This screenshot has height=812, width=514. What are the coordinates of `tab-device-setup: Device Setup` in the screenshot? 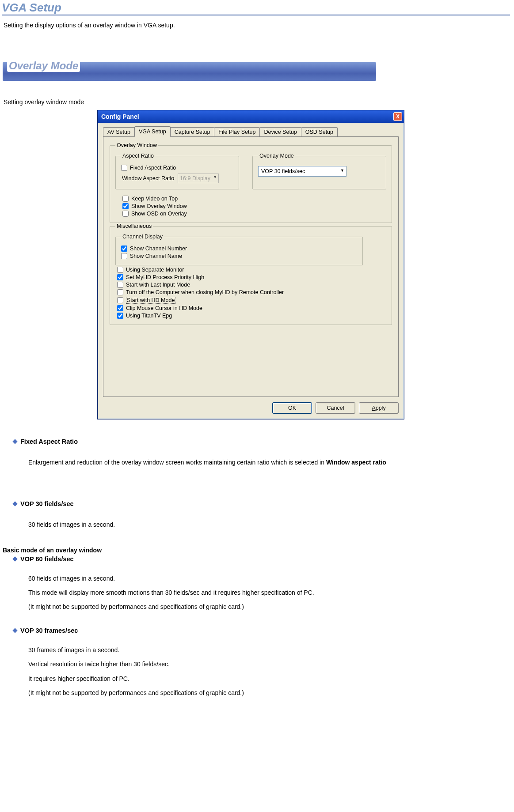 It's located at (280, 132).